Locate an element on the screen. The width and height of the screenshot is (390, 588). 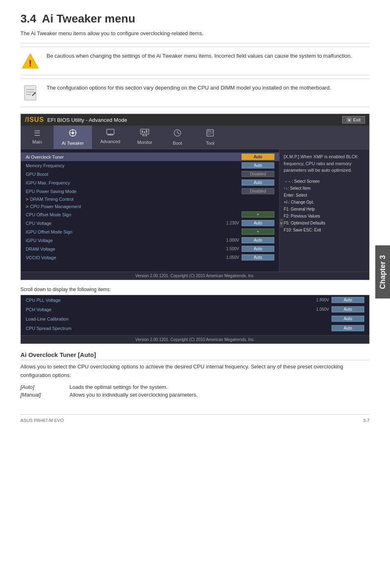
nav-advanced: Advanced is located at coordinates (110, 137).